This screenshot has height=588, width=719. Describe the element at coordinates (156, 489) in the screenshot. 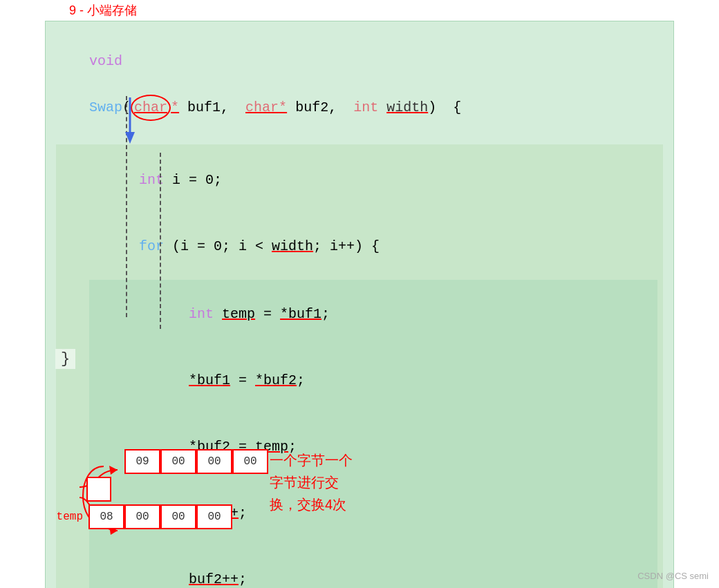

I see `memory-diagram: 09 00 00 00 temp 08 00 00 00` at that location.